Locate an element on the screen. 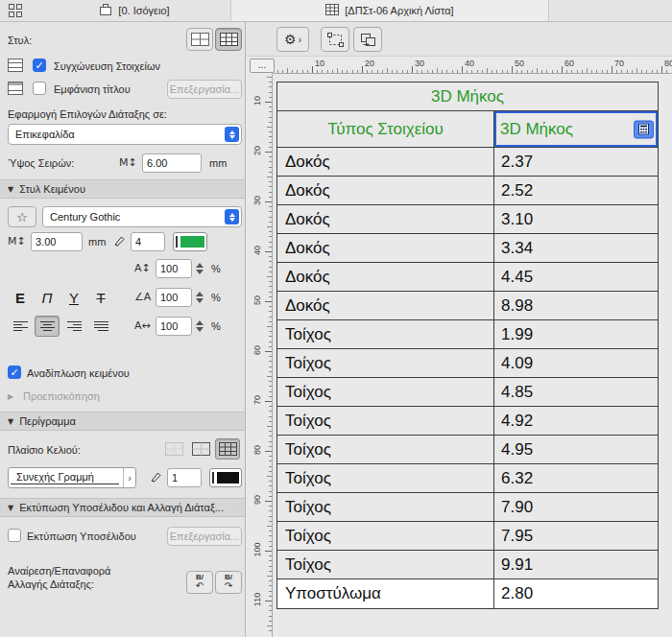 The width and height of the screenshot is (672, 637). cell-frame-none-button is located at coordinates (174, 449).